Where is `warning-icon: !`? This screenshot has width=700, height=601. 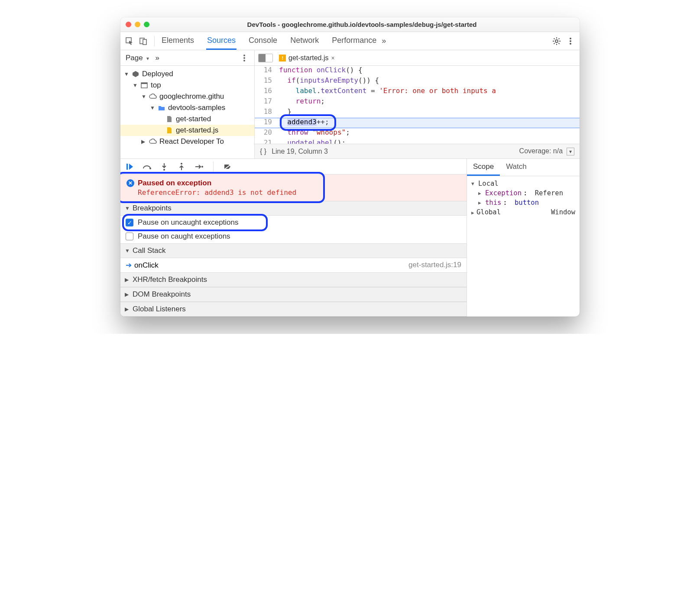 warning-icon: ! is located at coordinates (282, 58).